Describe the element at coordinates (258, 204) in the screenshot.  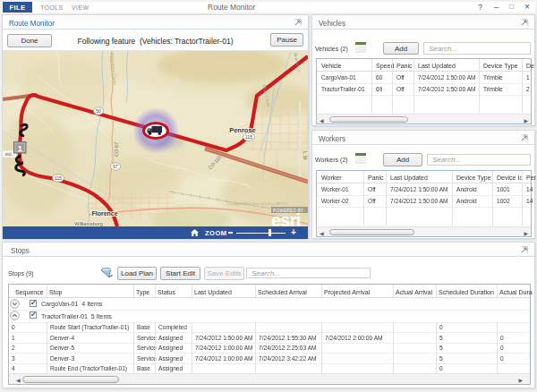
I see `svg-text:Copyright:© 2013 Esri, DeLorme: Copyright:© 2013 Esri, DeLorme, NAVTEQ` at that location.